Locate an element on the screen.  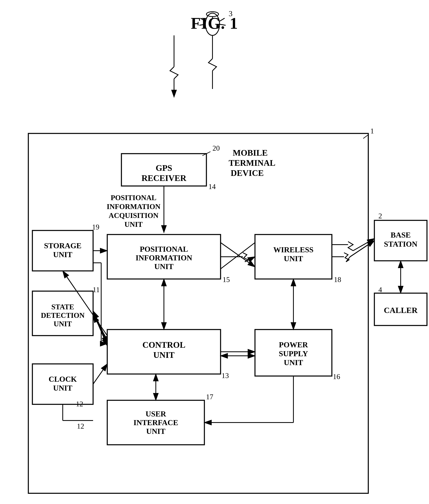
svg-text: MOBILE is located at coordinates (250, 153).